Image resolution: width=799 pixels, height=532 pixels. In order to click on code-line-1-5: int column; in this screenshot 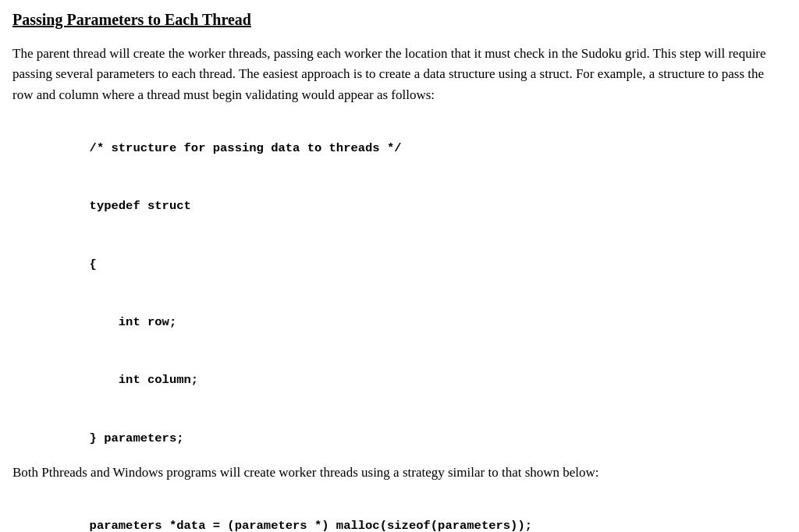, I will do `click(144, 380)`.